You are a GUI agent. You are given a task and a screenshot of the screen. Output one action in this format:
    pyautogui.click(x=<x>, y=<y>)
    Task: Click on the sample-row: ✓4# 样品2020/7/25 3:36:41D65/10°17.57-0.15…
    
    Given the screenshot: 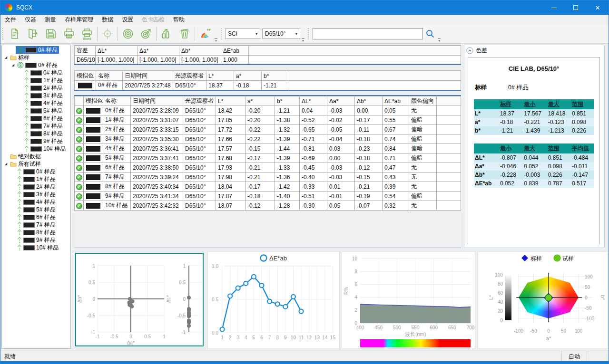 What is the action you would take?
    pyautogui.click(x=268, y=149)
    